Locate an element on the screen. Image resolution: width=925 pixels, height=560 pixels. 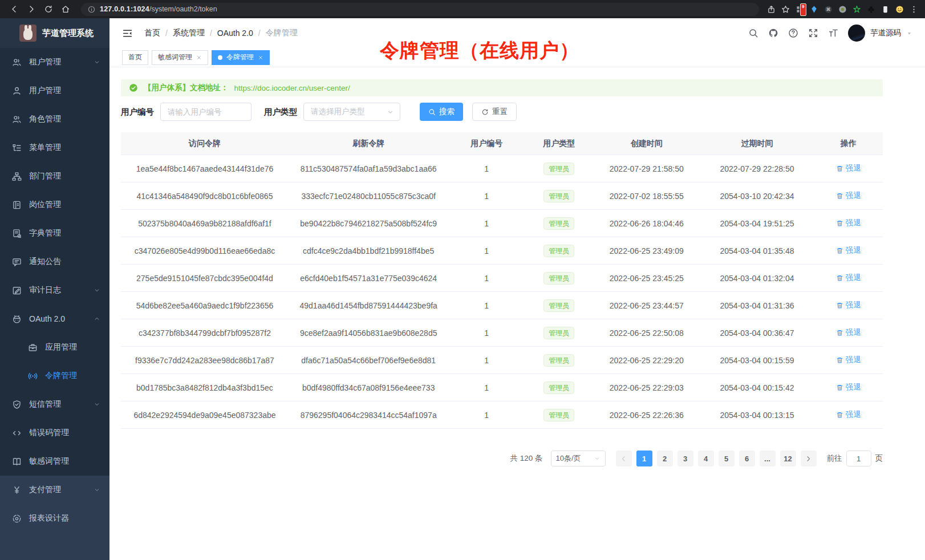
dot-circle-extension-icon is located at coordinates (843, 9).